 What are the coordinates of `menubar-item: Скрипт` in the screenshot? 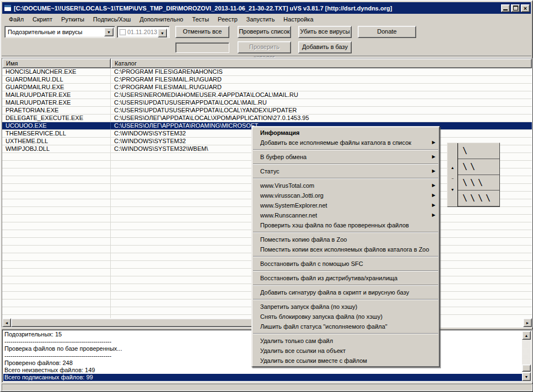 It's located at (42, 19).